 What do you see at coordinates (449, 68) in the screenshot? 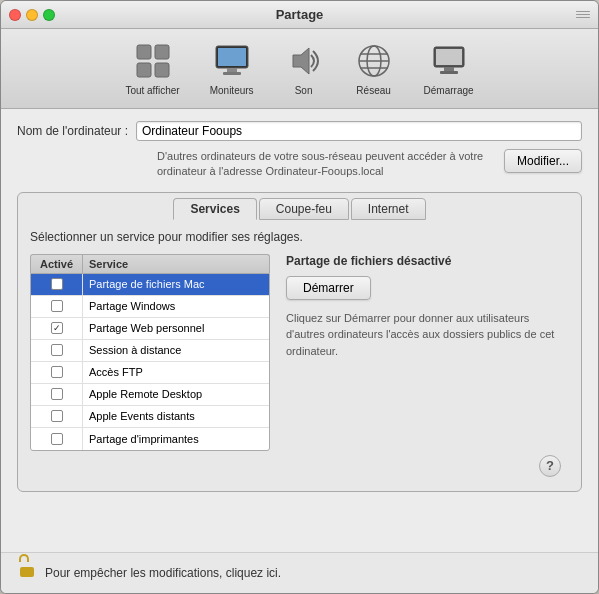
I see `toolbar-item-demarrage: Démarrage` at bounding box center [449, 68].